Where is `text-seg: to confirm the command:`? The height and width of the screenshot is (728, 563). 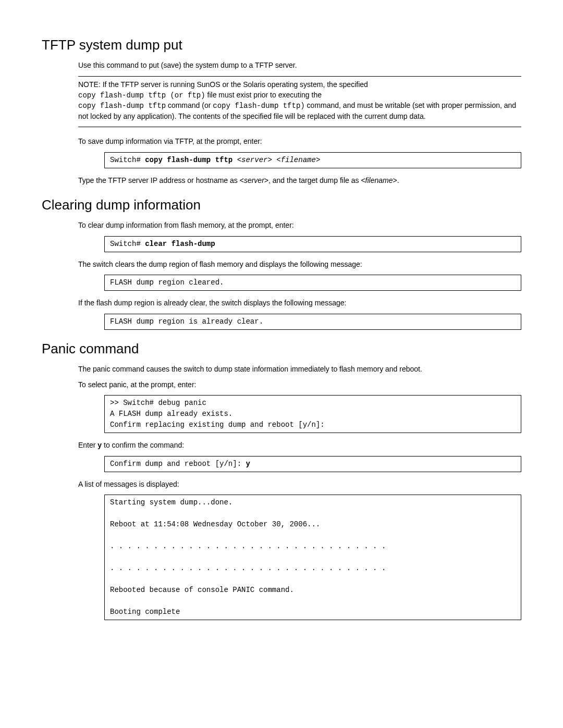
text-seg: to confirm the command: is located at coordinates (143, 445).